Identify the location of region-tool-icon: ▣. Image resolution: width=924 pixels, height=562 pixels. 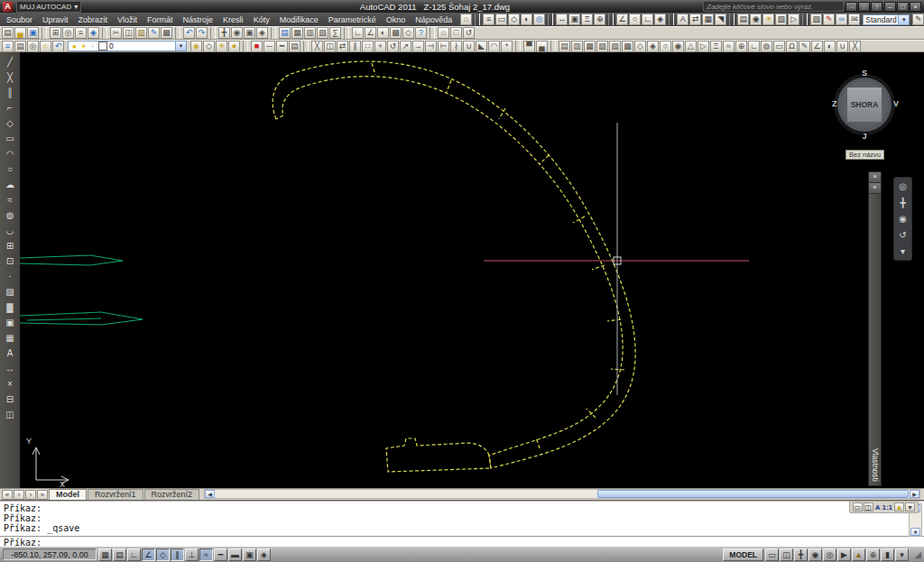
(10, 323).